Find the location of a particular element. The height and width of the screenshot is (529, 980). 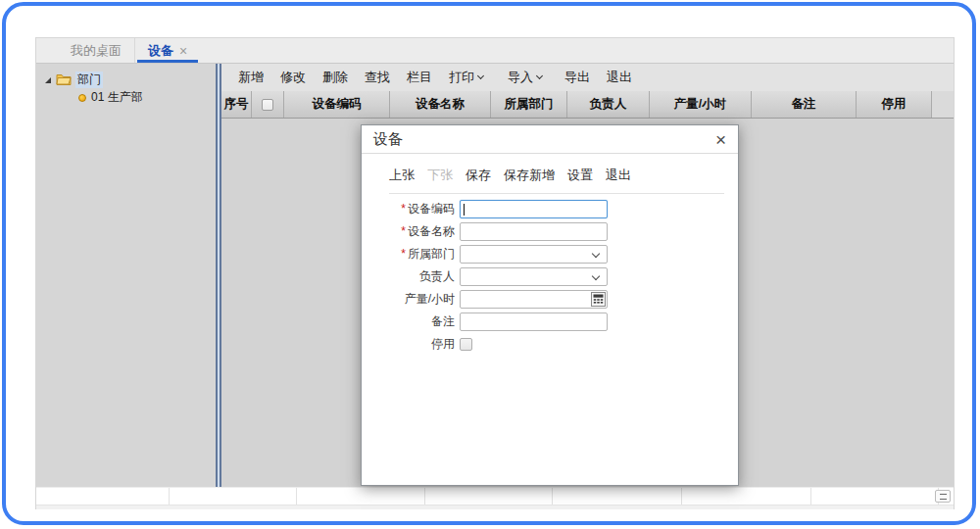

toolbar-button-label: 导出 is located at coordinates (577, 77).